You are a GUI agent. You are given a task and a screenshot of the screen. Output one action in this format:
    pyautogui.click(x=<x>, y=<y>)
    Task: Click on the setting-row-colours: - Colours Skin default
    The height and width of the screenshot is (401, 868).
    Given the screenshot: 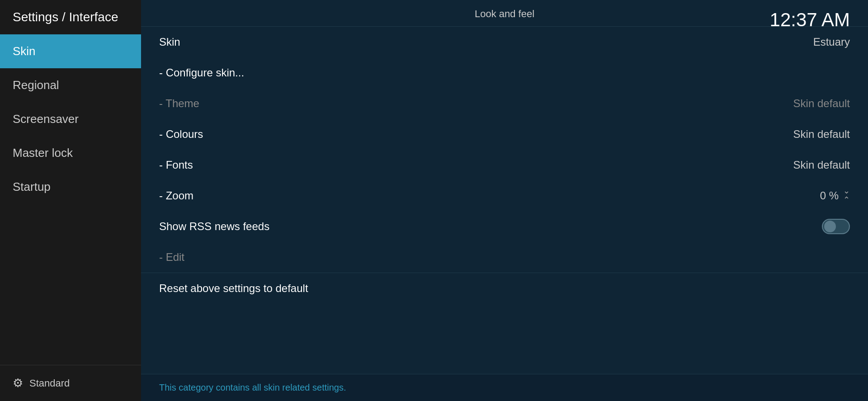 What is the action you would take?
    pyautogui.click(x=505, y=134)
    